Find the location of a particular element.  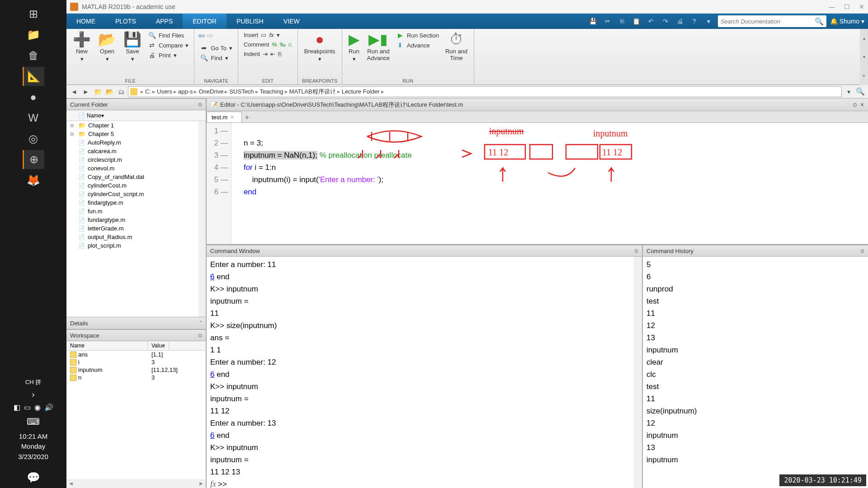

file-item: 📄letterGrade.m is located at coordinates (132, 229).